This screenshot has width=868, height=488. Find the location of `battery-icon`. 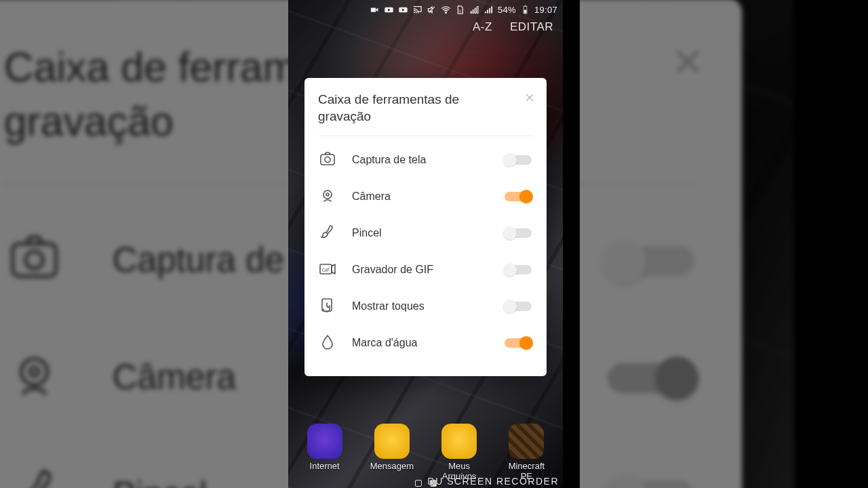

battery-icon is located at coordinates (525, 9).